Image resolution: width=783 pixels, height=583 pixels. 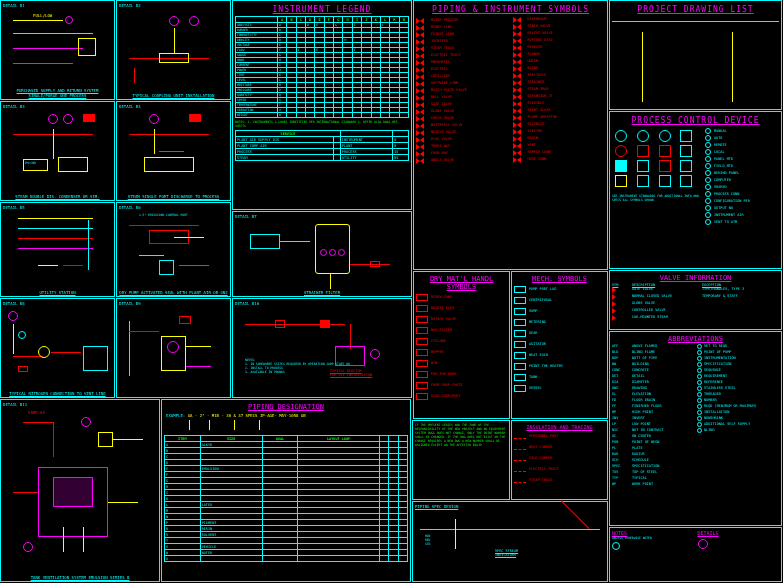 I want to click on detail-b8: DETAIL B8 TYPICAL NITROGEN CONNECTION TO…, so click(x=58, y=348).